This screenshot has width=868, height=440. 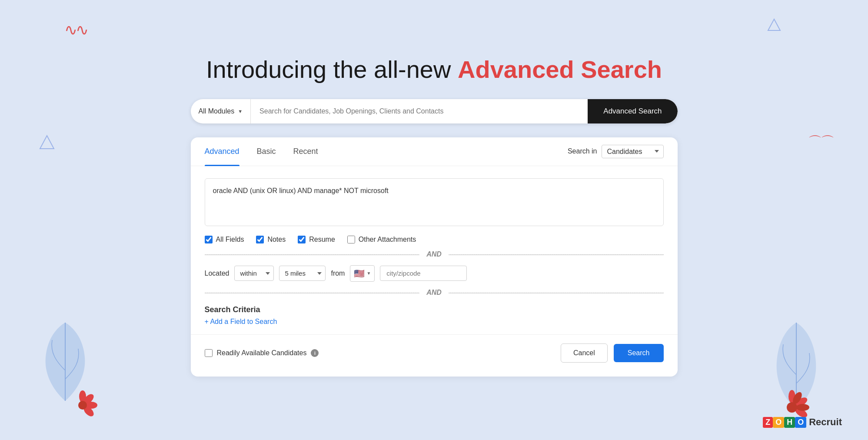 I want to click on modules-chevron-icon: ▼, so click(x=240, y=111).